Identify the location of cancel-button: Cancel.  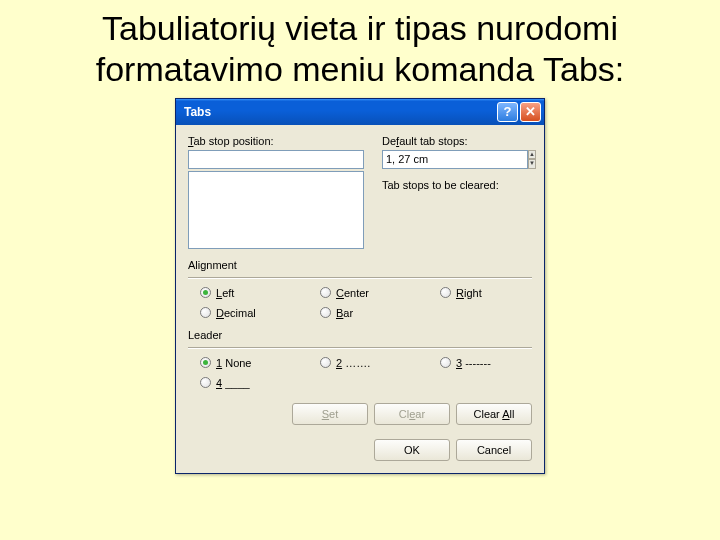
(494, 450).